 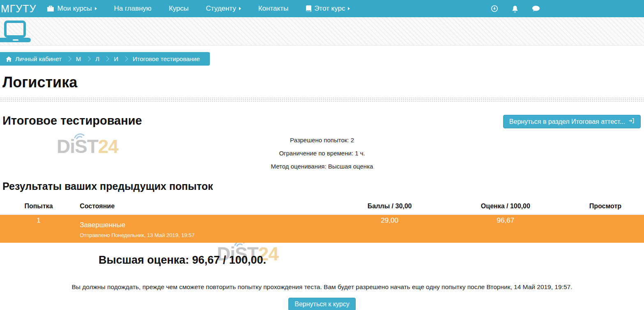 I want to click on breadcrumb: Личный кабинет М Л И Итоговое тестирован…, so click(x=105, y=59).